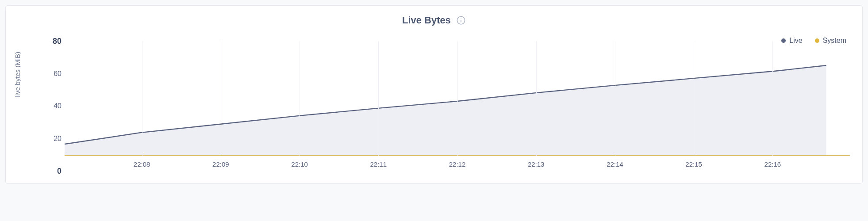  Describe the element at coordinates (615, 164) in the screenshot. I see `x-tick-label: 22:14` at that location.